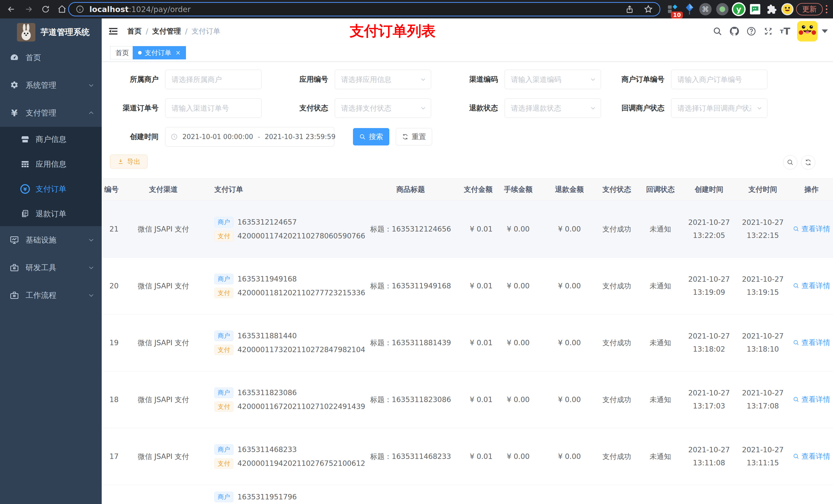 This screenshot has height=504, width=833. What do you see at coordinates (178, 53) in the screenshot?
I see `tag-close-icon: ×` at bounding box center [178, 53].